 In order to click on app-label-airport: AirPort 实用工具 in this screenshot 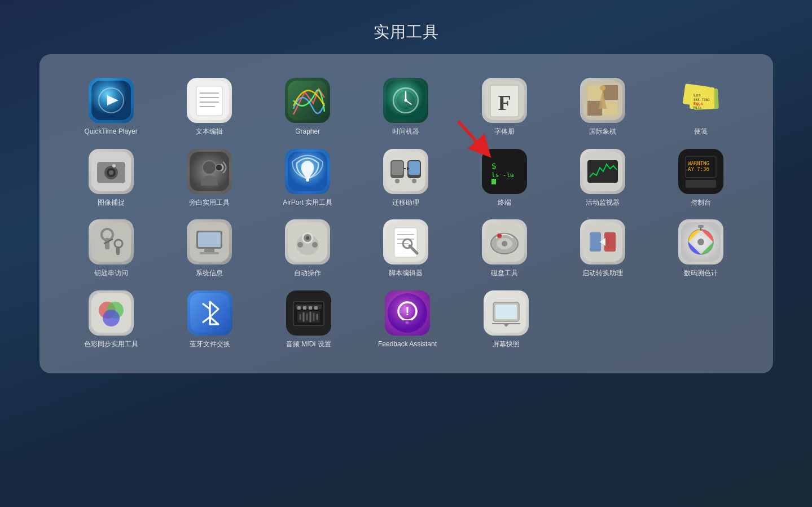, I will do `click(308, 203)`.